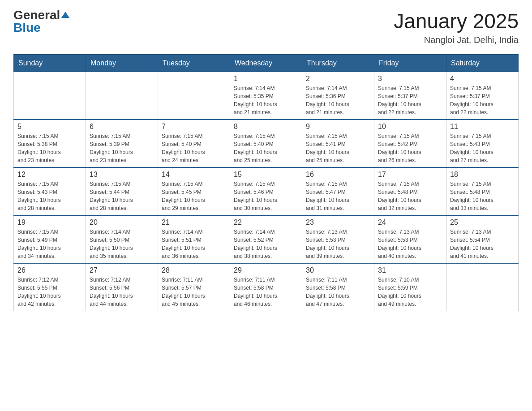 Image resolution: width=532 pixels, height=411 pixels. What do you see at coordinates (266, 79) in the screenshot?
I see `day-number: 1` at bounding box center [266, 79].